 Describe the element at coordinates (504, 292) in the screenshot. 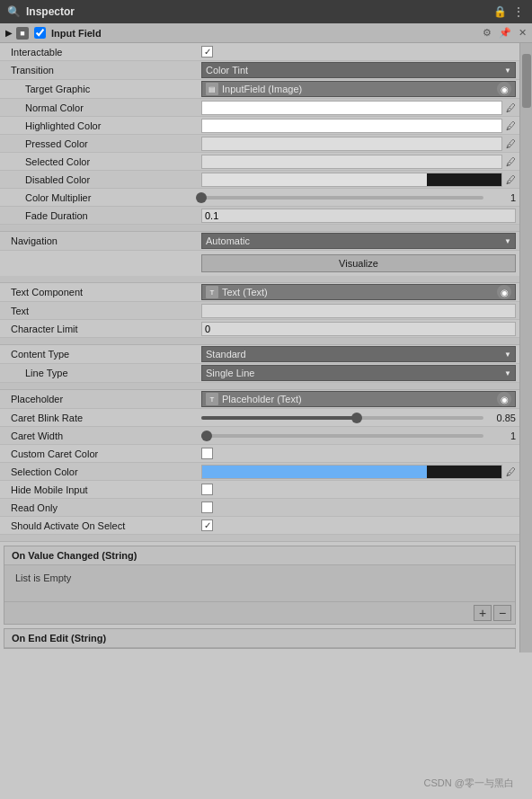

I see `text-component-select-btn: ◉` at that location.